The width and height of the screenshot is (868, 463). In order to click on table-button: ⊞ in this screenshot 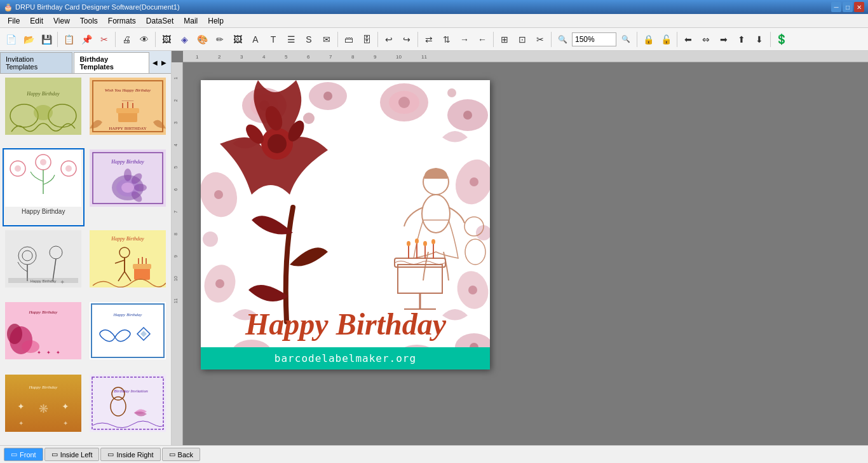, I will do `click(505, 39)`.